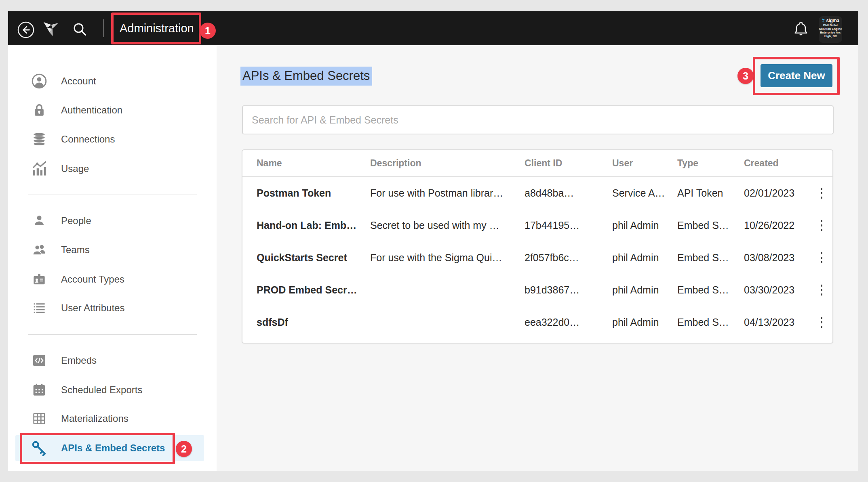 This screenshot has width=868, height=482. What do you see at coordinates (830, 21) in the screenshot?
I see `avatar-sigma-logo: sigma` at bounding box center [830, 21].